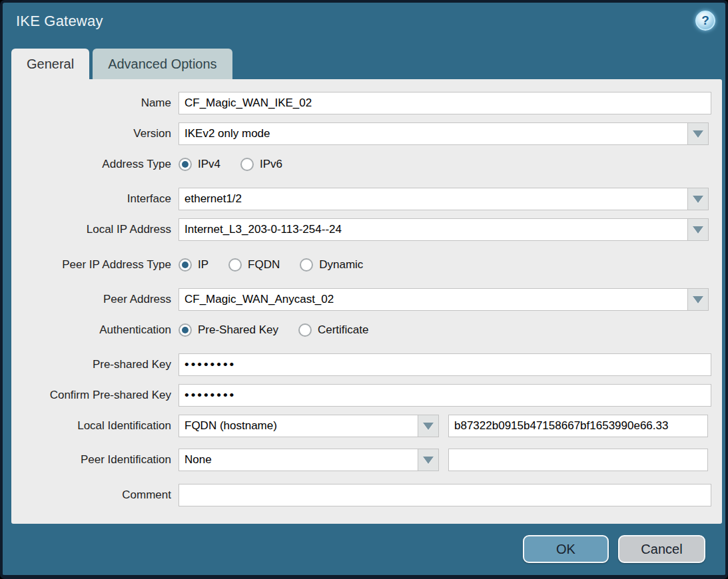 The width and height of the screenshot is (728, 579). Describe the element at coordinates (298, 460) in the screenshot. I see `peer-identification-type-value` at that location.